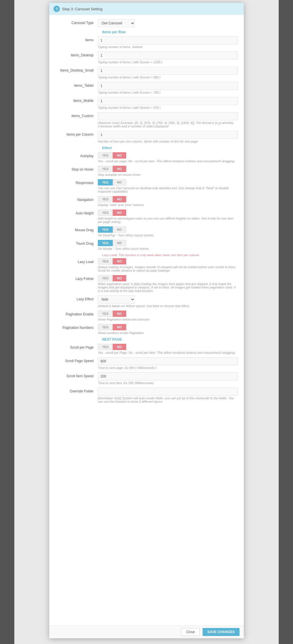 Image resolution: width=293 pixels, height=644 pixels. What do you see at coordinates (146, 186) in the screenshot?
I see `responsive-row: Responsive YES NO You can use Owl Carous…` at bounding box center [146, 186].